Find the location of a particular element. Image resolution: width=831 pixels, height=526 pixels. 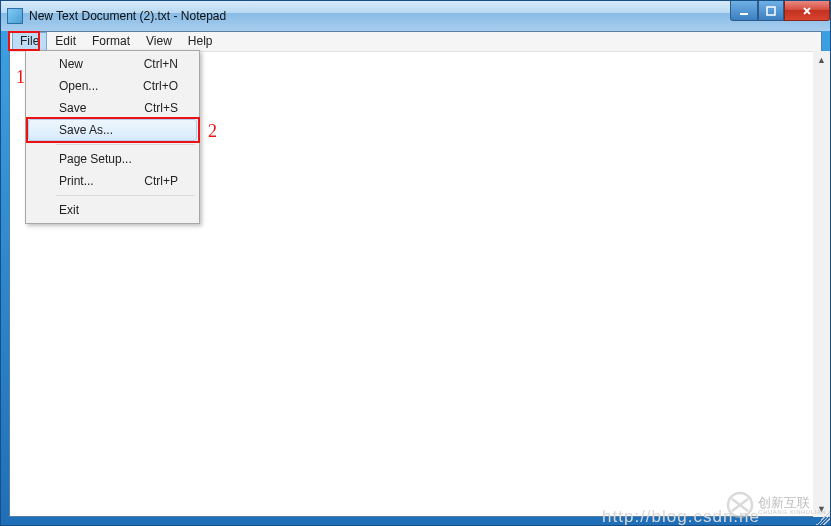

menubar: File Edit Format View Help is located at coordinates (416, 42).